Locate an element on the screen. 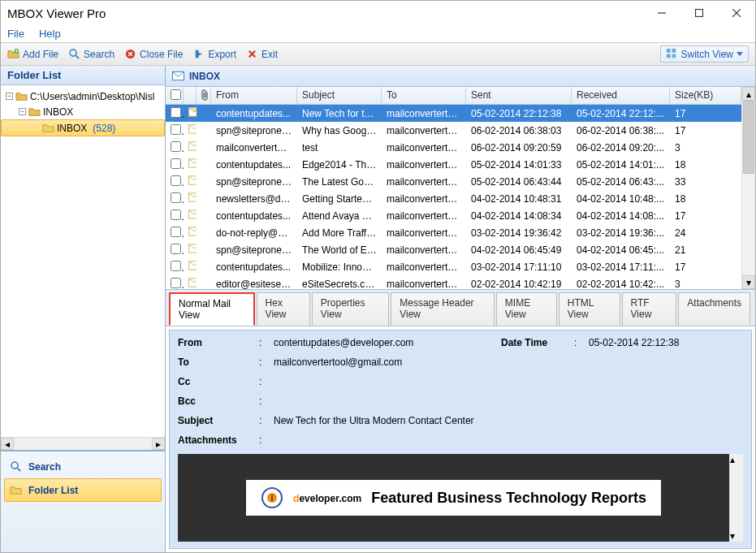 This screenshot has height=553, width=756. message-row: spn@sitepronew...Why has Google ...mailc… is located at coordinates (453, 130).